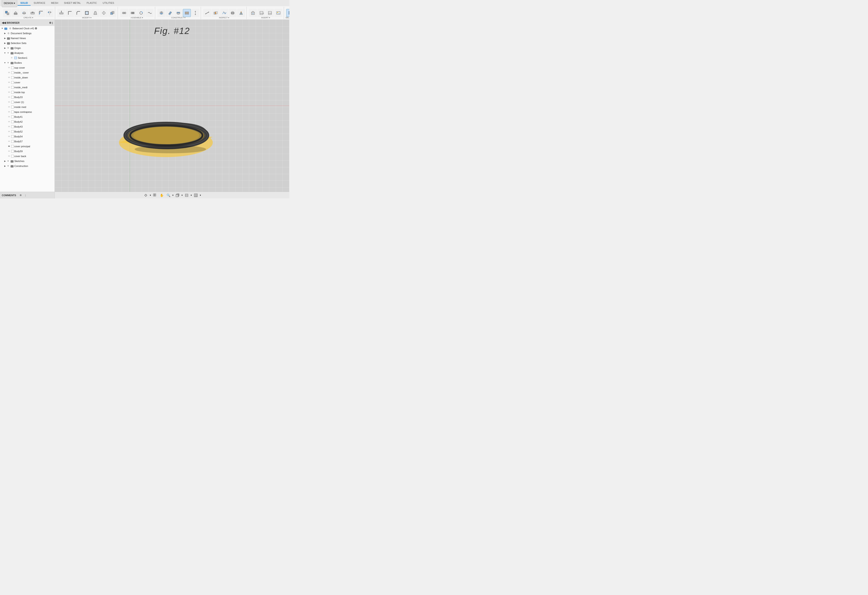  I want to click on fillet-mod-tool, so click(70, 13).